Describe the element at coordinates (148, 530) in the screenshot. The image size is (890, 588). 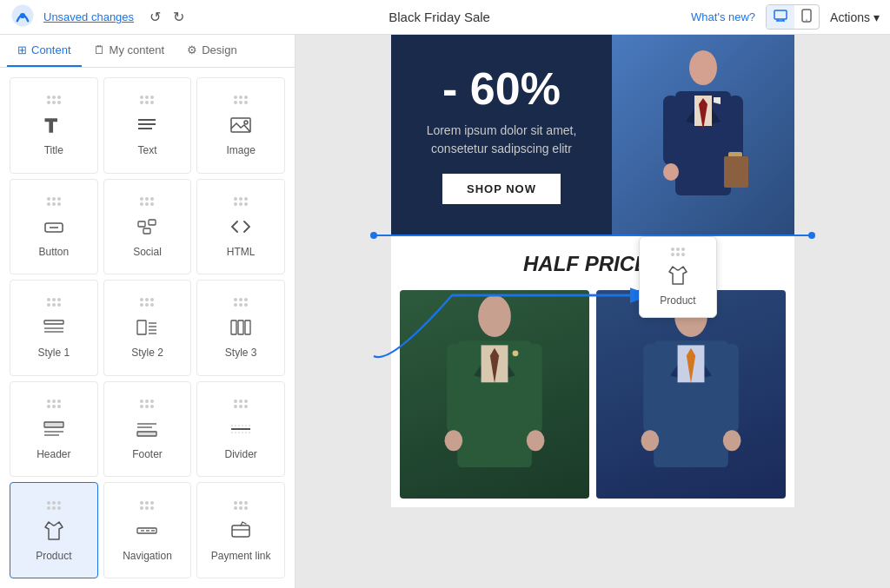
I see `component-navigation: Navigation` at that location.